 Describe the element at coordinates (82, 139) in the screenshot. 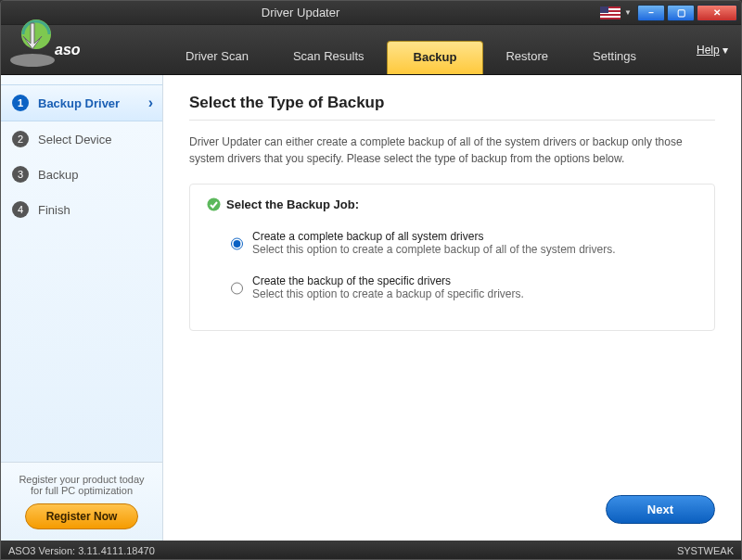

I see `step-select-device: 2 Select Device` at that location.